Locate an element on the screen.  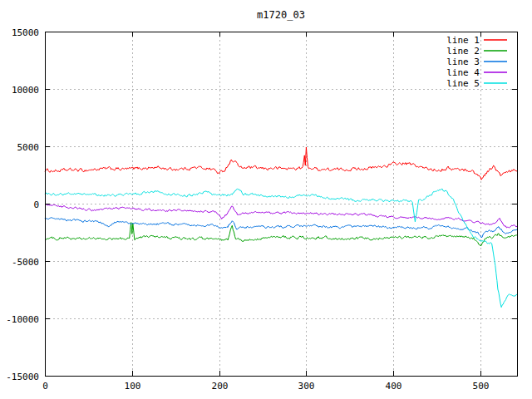
x-tick-label-400: 400 is located at coordinates (394, 386).